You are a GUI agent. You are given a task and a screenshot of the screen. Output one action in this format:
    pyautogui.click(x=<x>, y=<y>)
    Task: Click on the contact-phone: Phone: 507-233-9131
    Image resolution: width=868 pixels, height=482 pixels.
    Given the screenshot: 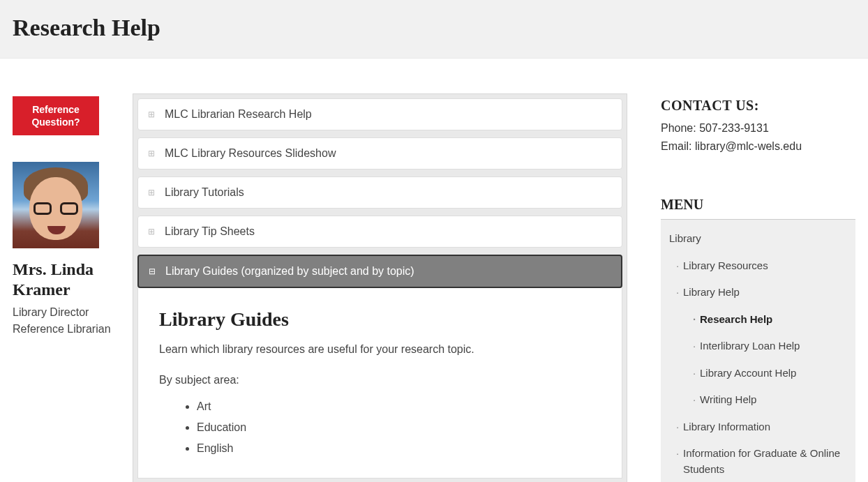 What is the action you would take?
    pyautogui.click(x=758, y=128)
    